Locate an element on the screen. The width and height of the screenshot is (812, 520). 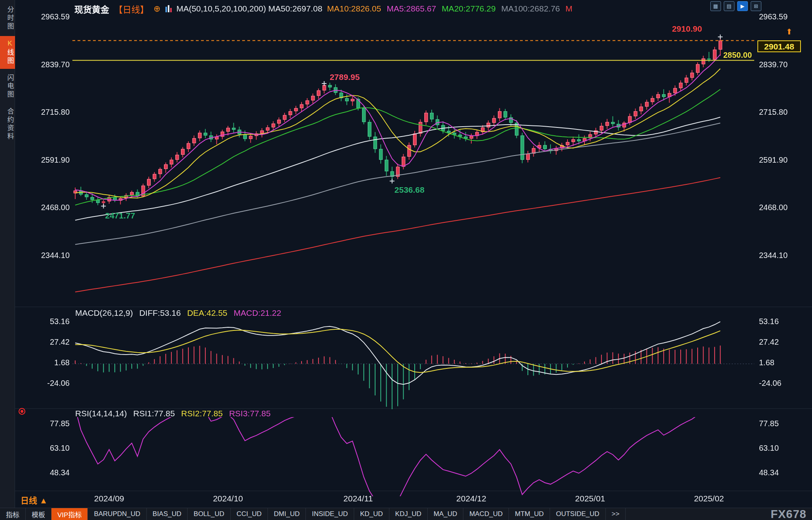
ma-value-4: M is located at coordinates (569, 9).